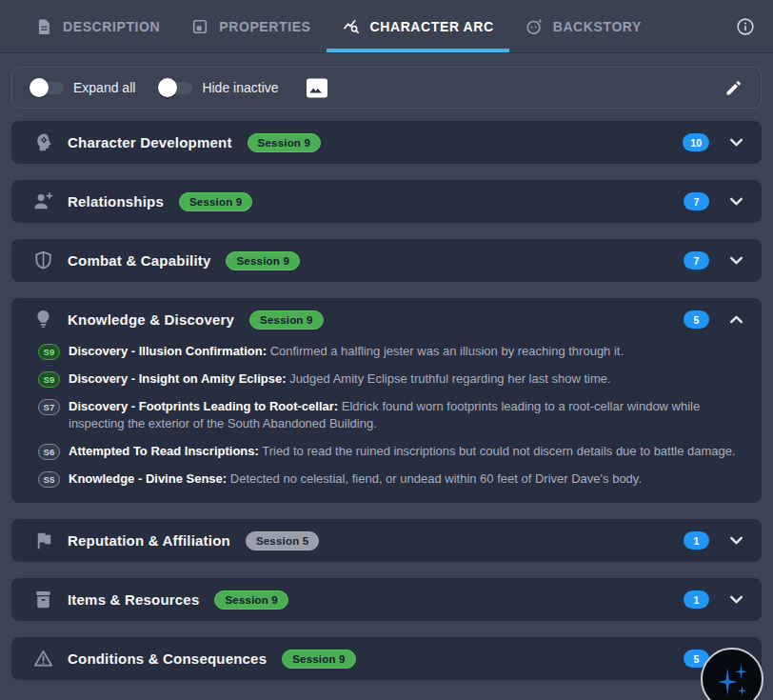  Describe the element at coordinates (340, 379) in the screenshot. I see `entry-text: Discovery - Insight on Amity Eclipse: Ju…` at that location.